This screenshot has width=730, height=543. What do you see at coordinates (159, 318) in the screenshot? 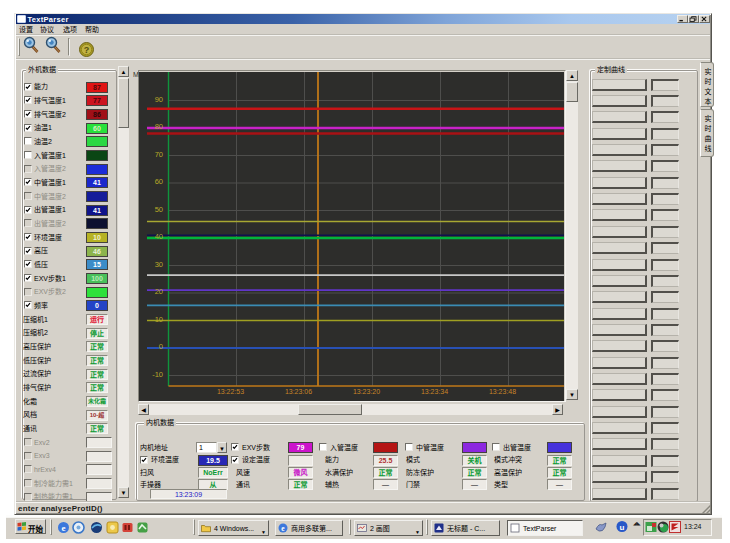
I see `svg-text: 10` at bounding box center [159, 318].